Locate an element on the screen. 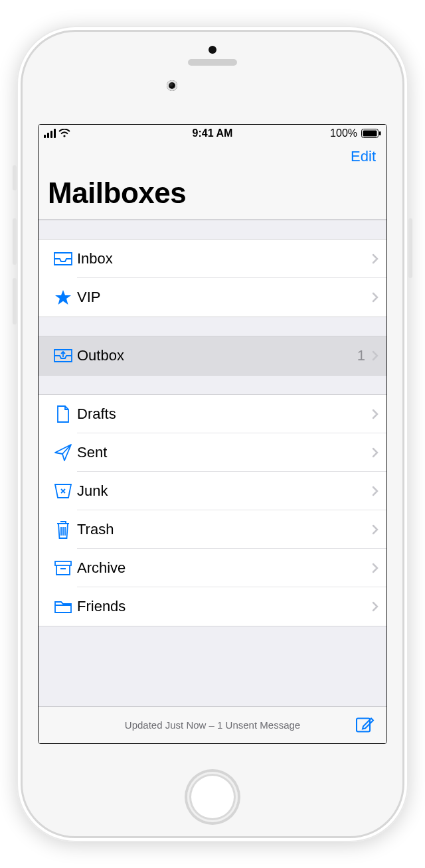  junk-icon is located at coordinates (63, 491).